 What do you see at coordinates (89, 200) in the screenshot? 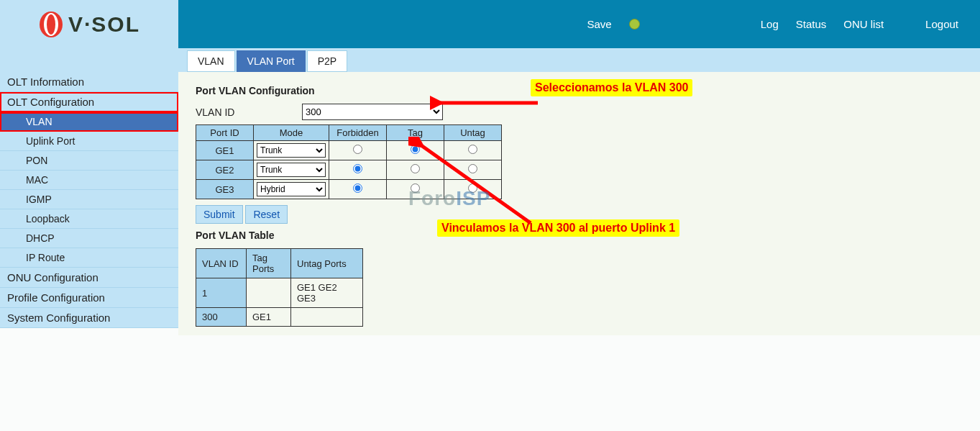
I see `sidebar-item-igmp: IGMP` at bounding box center [89, 200].